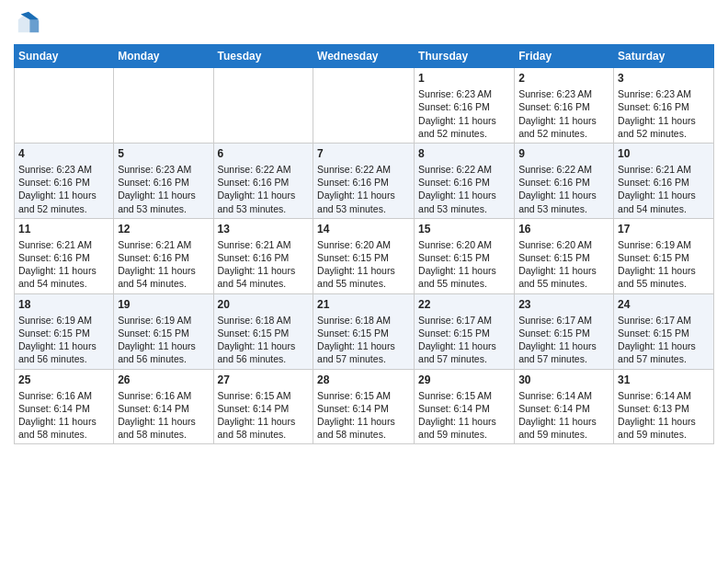 The height and width of the screenshot is (563, 728). What do you see at coordinates (64, 331) in the screenshot?
I see `calendar-cell: 18Sunrise: 6:19 AMSunset: 6:15 PMDayligh…` at bounding box center [64, 331].